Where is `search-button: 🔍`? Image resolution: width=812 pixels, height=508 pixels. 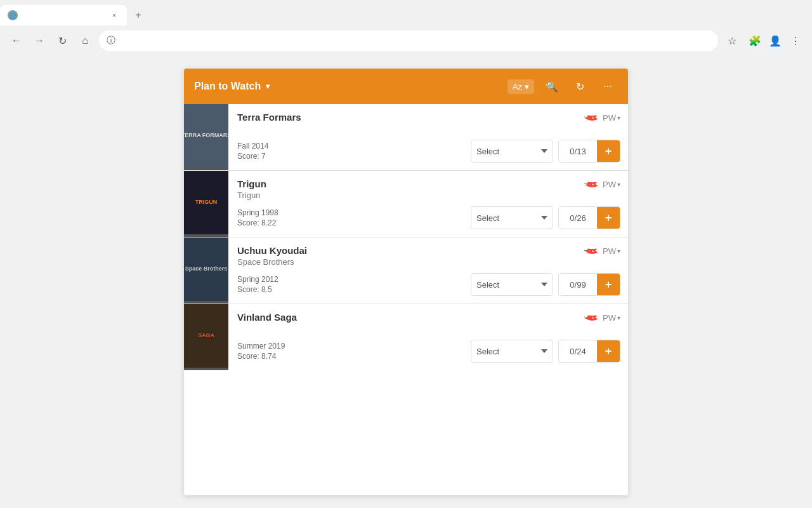 search-button: 🔍 is located at coordinates (552, 86).